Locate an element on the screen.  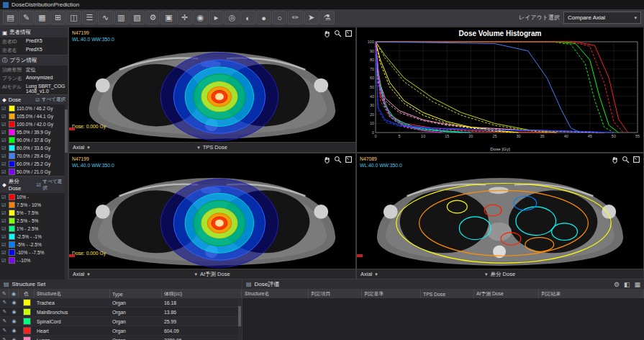
toolbar-icon-button: ▦ is located at coordinates (42, 17).